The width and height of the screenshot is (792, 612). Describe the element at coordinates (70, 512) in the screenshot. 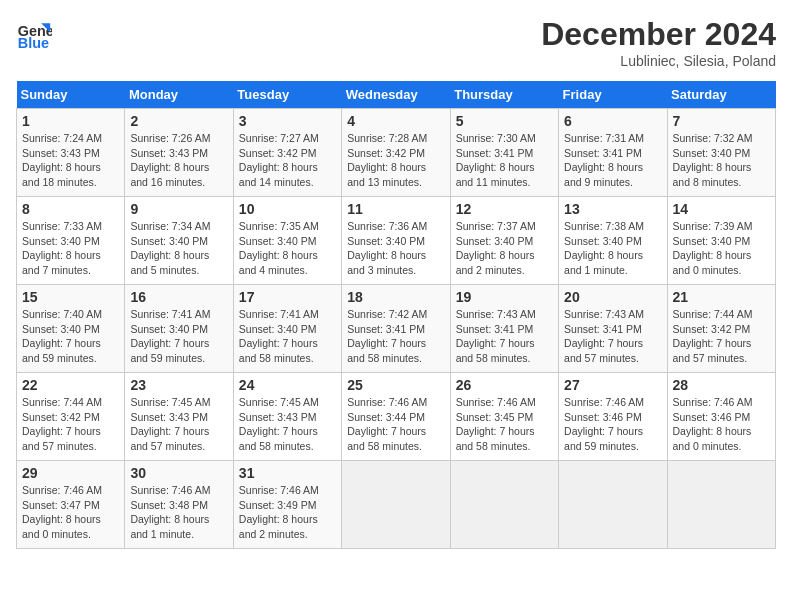

I see `day-info: Sunrise: 7:46 AM Sunset: 3:47 PM Dayligh…` at that location.